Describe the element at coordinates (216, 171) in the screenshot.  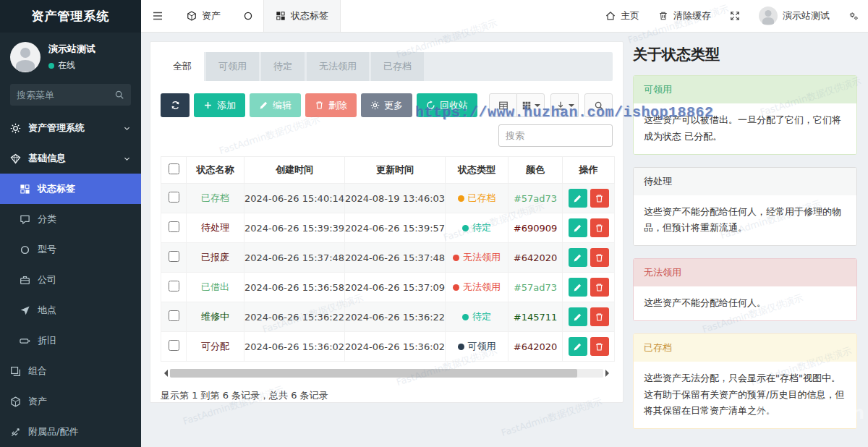
I see `column-header-状态名称: 状态名称` at that location.